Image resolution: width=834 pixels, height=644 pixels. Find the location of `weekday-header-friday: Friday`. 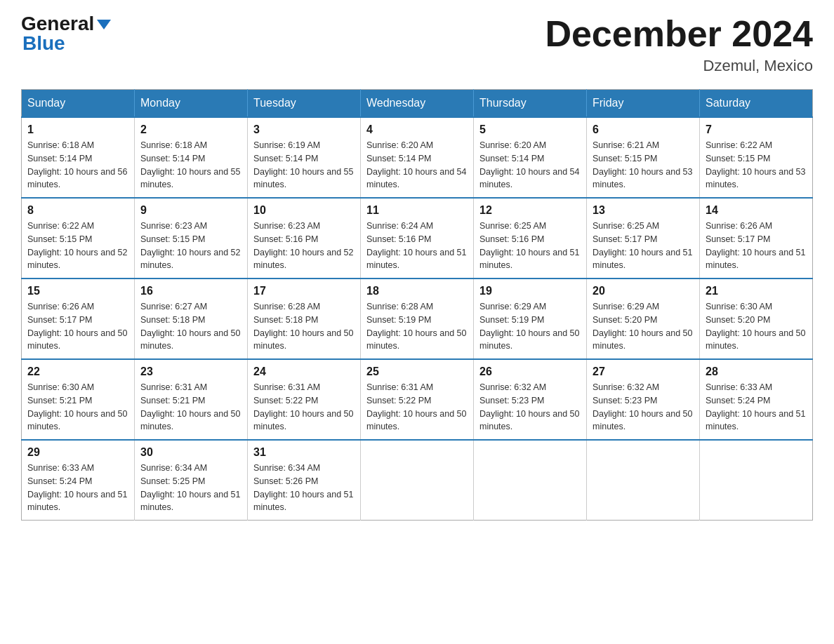

weekday-header-friday: Friday is located at coordinates (643, 104).